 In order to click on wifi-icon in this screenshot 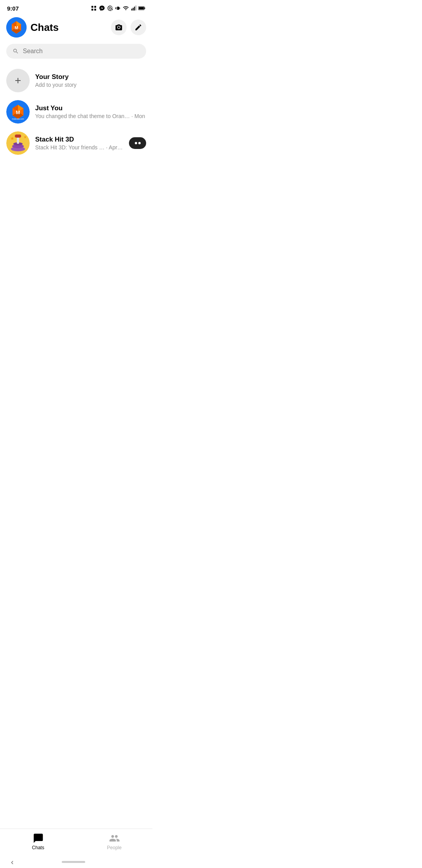, I will do `click(126, 8)`.